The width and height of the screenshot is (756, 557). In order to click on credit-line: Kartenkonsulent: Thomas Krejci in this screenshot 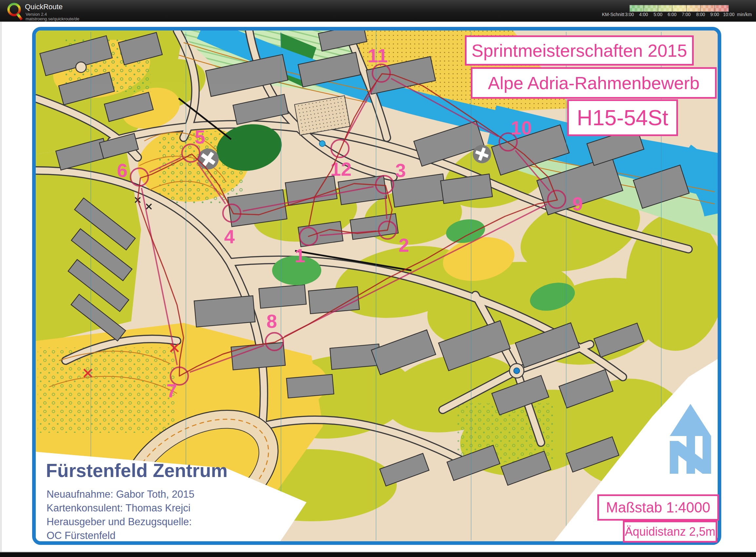, I will do `click(119, 508)`.